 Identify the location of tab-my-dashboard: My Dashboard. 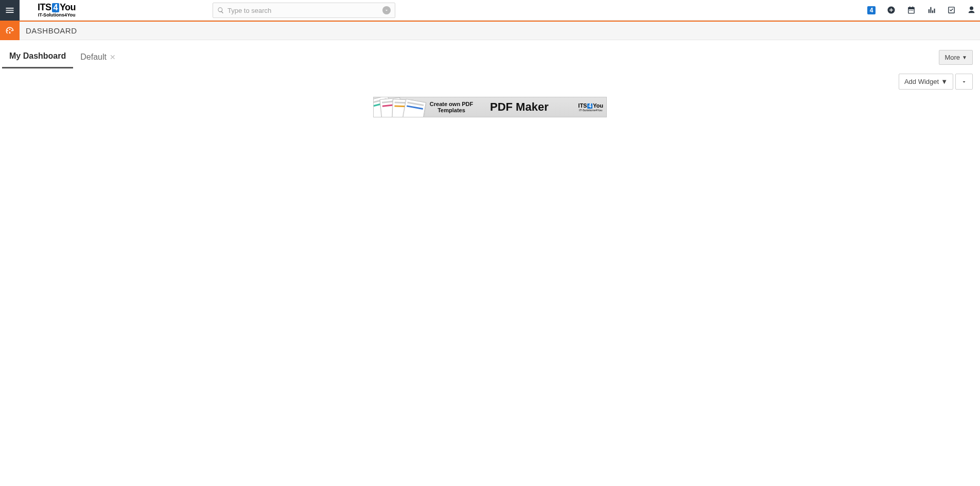
(38, 58).